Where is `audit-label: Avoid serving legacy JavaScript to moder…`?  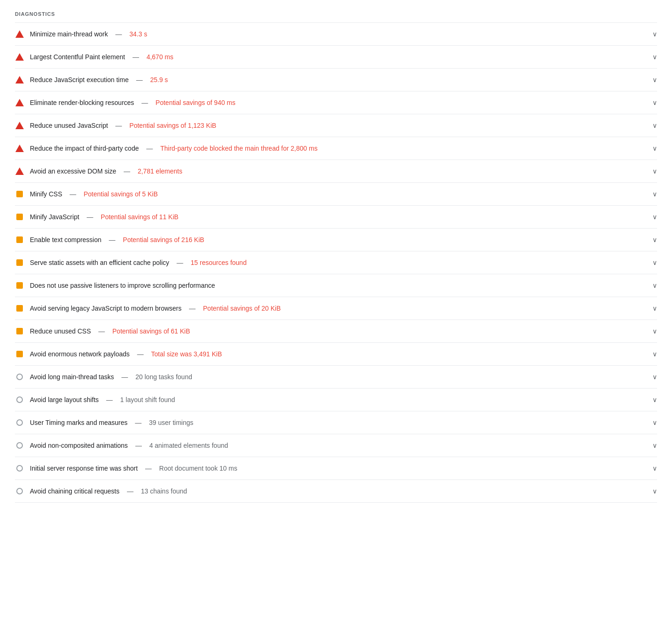
audit-label: Avoid serving legacy JavaScript to moder… is located at coordinates (105, 308).